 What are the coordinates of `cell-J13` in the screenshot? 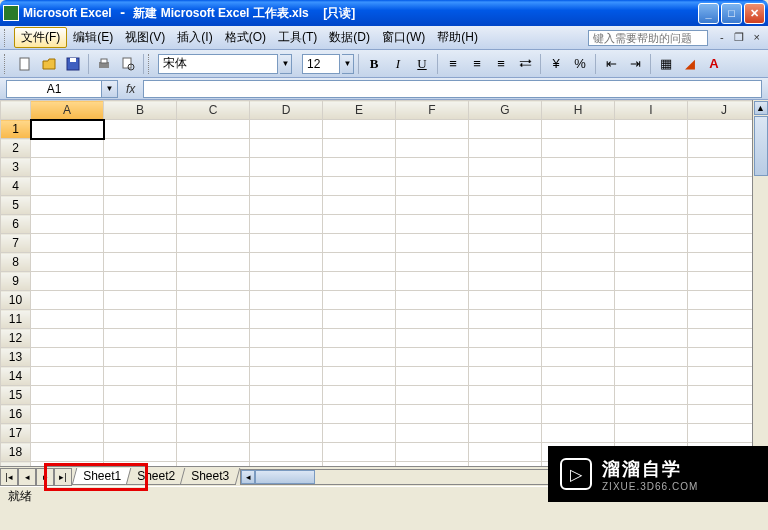 It's located at (724, 358).